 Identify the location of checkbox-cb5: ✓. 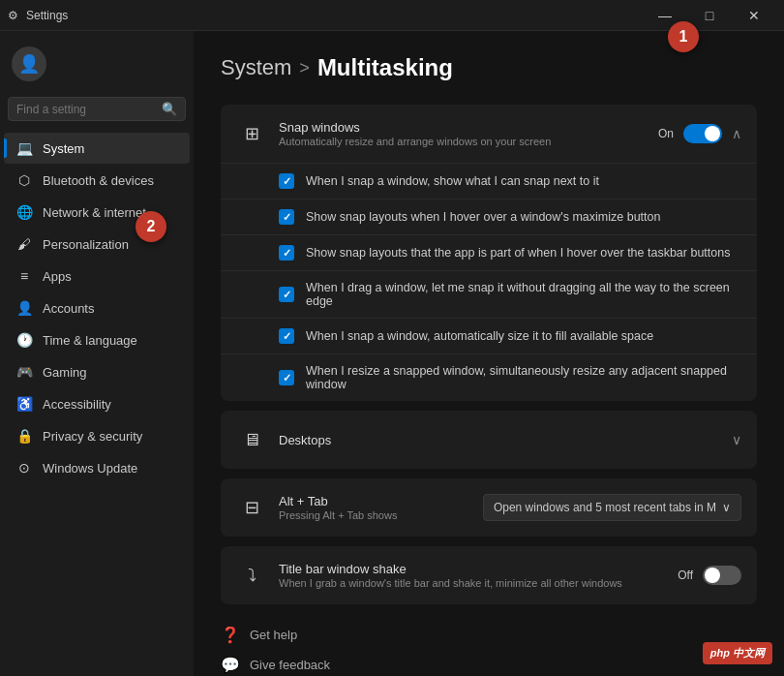
(286, 336).